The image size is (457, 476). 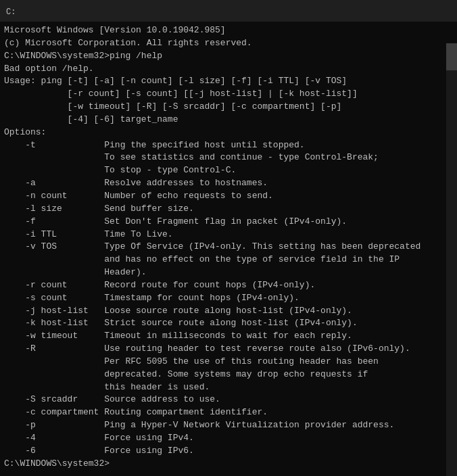 What do you see at coordinates (405, 11) in the screenshot?
I see `titlebar-buttons` at bounding box center [405, 11].